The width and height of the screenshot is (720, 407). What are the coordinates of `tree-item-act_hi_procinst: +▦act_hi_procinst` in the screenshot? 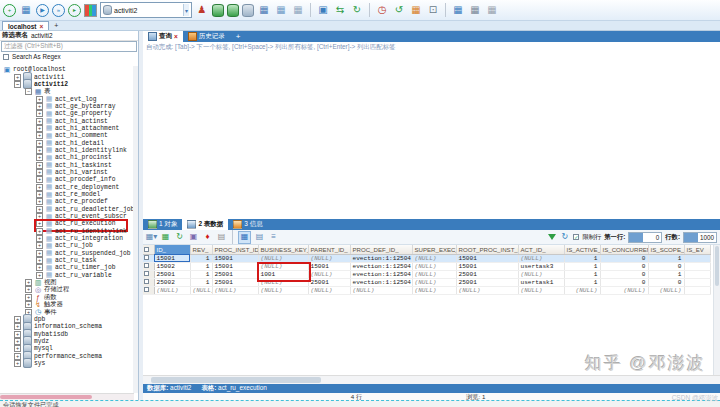 It's located at (66, 158).